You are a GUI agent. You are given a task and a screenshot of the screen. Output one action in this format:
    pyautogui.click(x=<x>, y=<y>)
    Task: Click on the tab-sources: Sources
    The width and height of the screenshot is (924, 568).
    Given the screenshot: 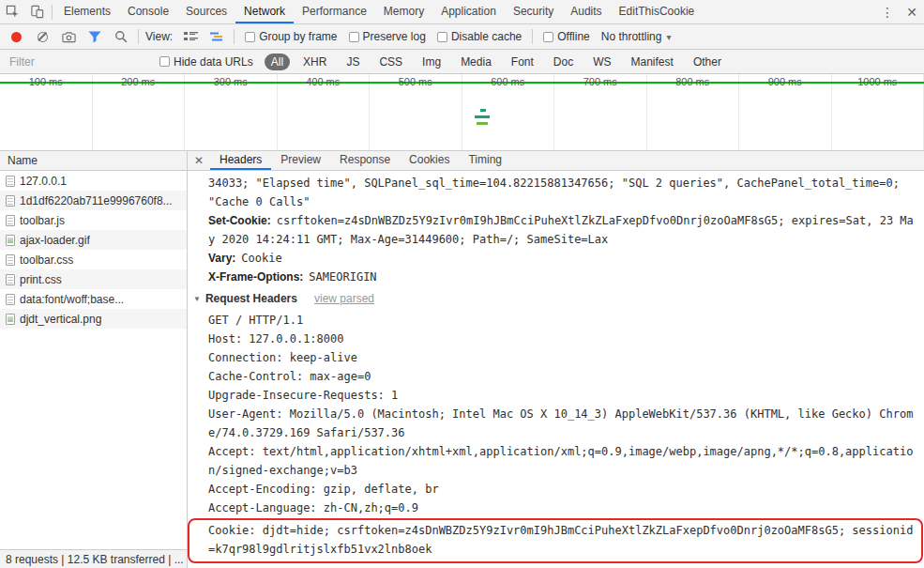 What is the action you would take?
    pyautogui.click(x=206, y=11)
    